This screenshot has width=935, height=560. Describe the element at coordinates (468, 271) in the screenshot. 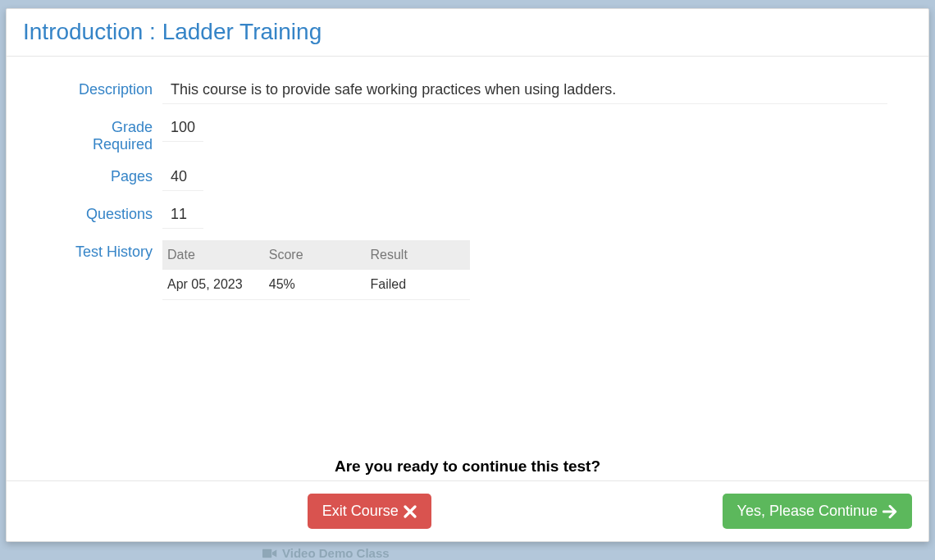

I see `history-row: Test History Date Score Result Apr 05, 2…` at that location.